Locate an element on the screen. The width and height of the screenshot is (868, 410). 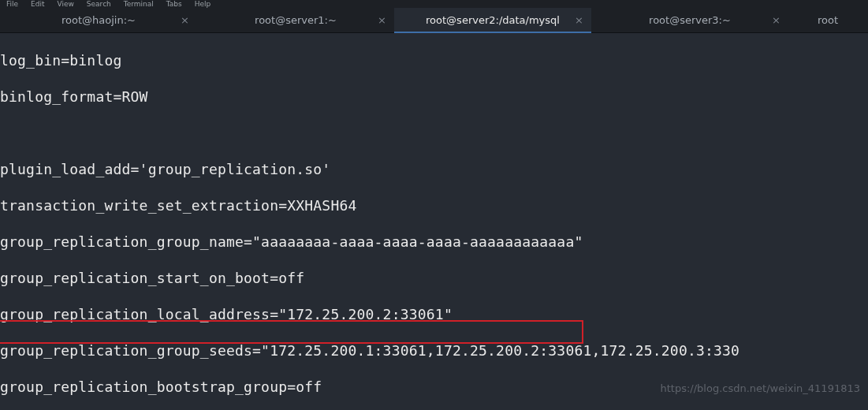
tab-server2: root@server2:/data/mysql × is located at coordinates (493, 20).